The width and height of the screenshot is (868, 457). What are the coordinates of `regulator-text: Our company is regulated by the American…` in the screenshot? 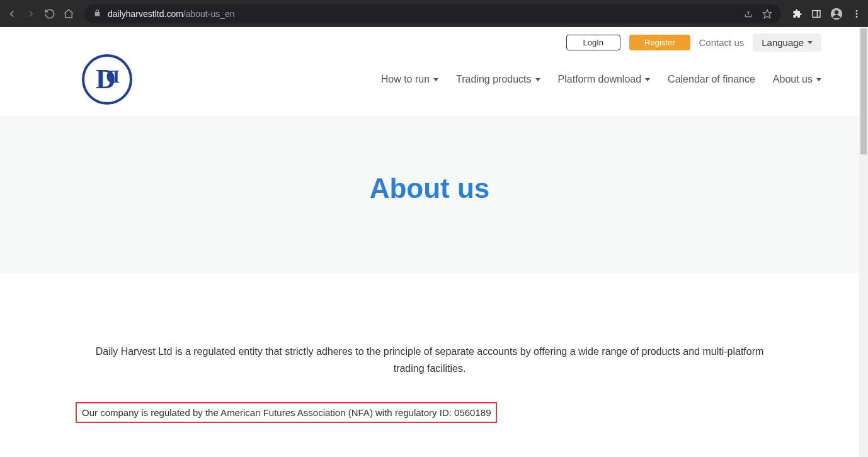 It's located at (286, 412).